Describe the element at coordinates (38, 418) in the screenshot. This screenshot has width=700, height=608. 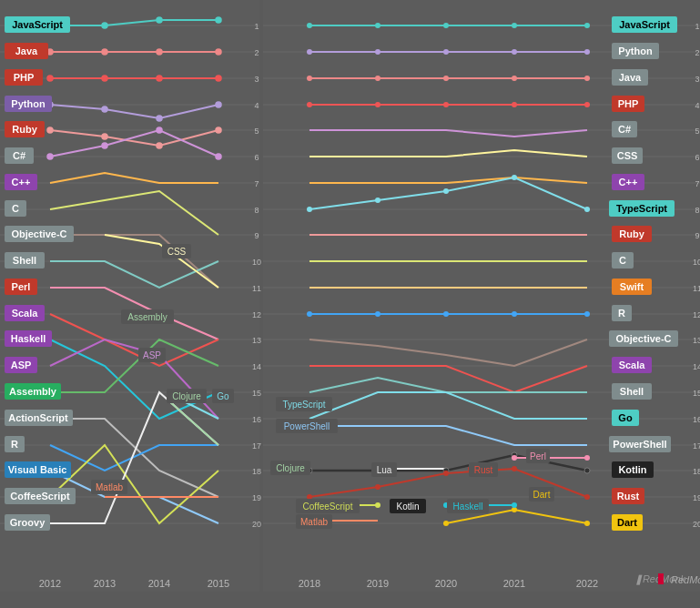
I see `svg-text: ActionScript` at that location.